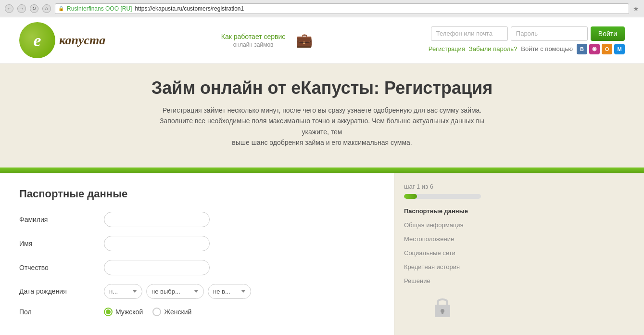 The height and width of the screenshot is (335, 644). Describe the element at coordinates (253, 45) in the screenshot. I see `nav-sub-text: онлайн займов` at that location.